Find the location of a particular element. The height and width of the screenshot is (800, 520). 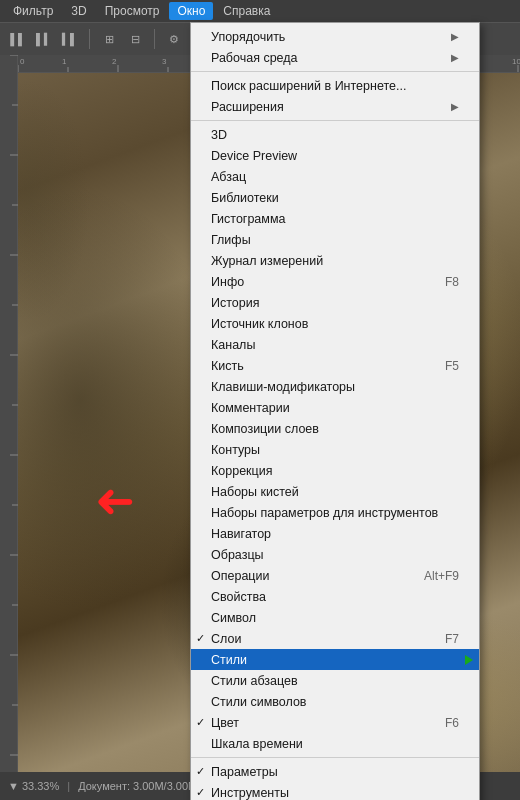

menu-help: Справка is located at coordinates (246, 11).